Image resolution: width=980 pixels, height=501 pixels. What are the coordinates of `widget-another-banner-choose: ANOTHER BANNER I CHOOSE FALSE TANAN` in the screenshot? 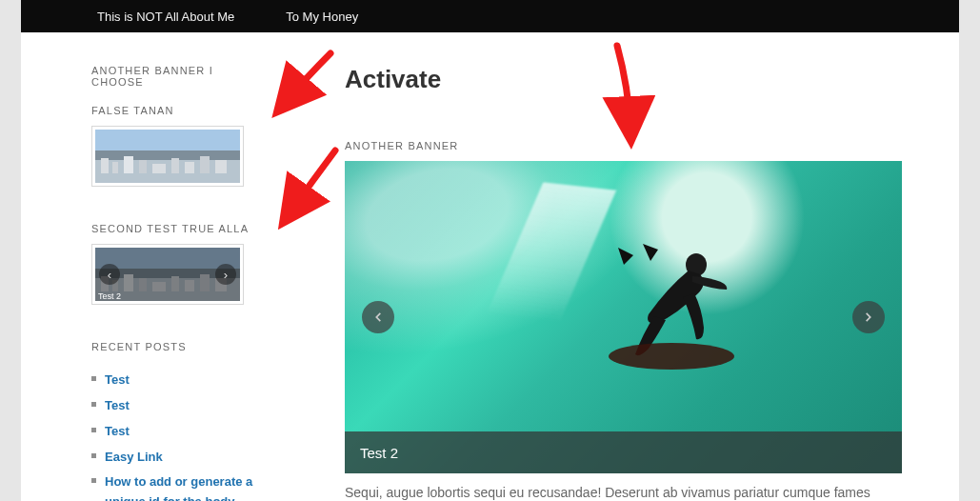 It's located at (175, 126).